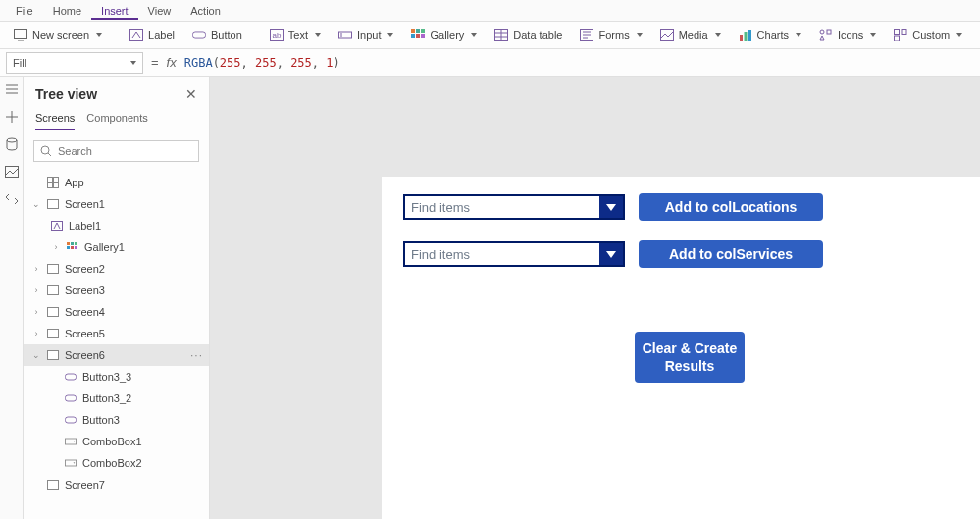 The width and height of the screenshot is (980, 519). Describe the element at coordinates (116, 182) in the screenshot. I see `tree-item-app: App` at that location.